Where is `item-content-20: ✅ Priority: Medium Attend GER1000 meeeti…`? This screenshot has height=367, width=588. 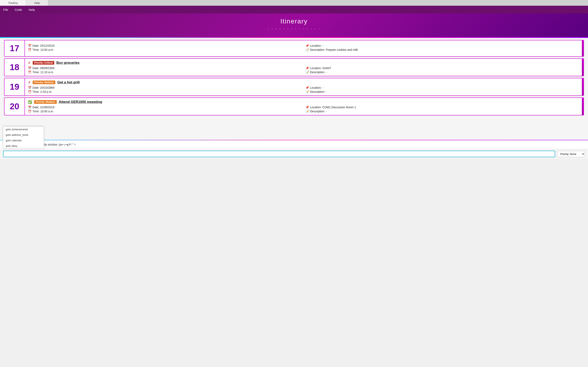
item-content-20: ✅ Priority: Medium Attend GER1000 meeeti… is located at coordinates (303, 106).